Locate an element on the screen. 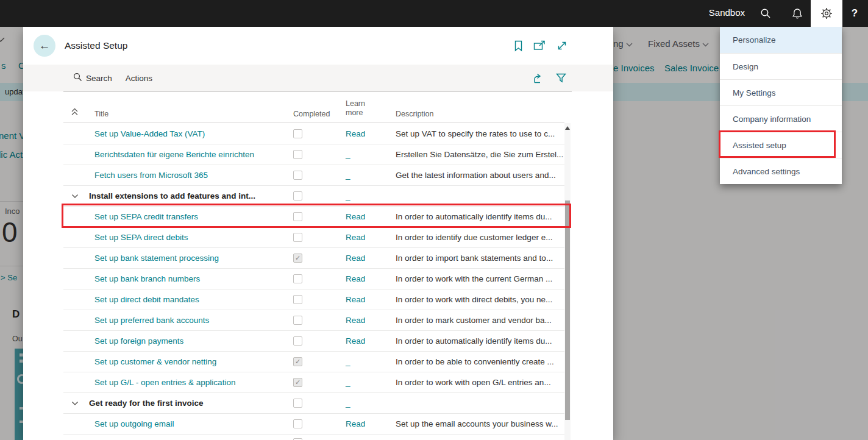 Image resolution: width=868 pixels, height=440 pixels. back-button: ← is located at coordinates (44, 46).